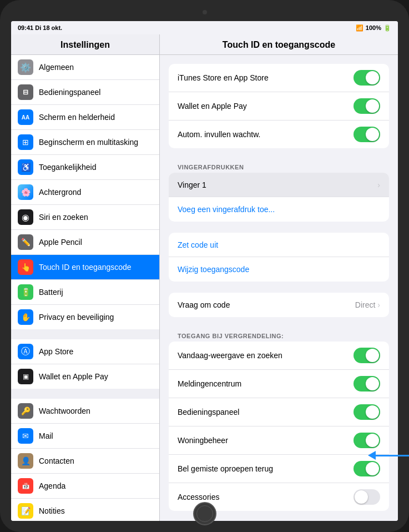 The height and width of the screenshot is (532, 409). Describe the element at coordinates (367, 305) in the screenshot. I see `ask-code-value-container: Direct ›` at that location.